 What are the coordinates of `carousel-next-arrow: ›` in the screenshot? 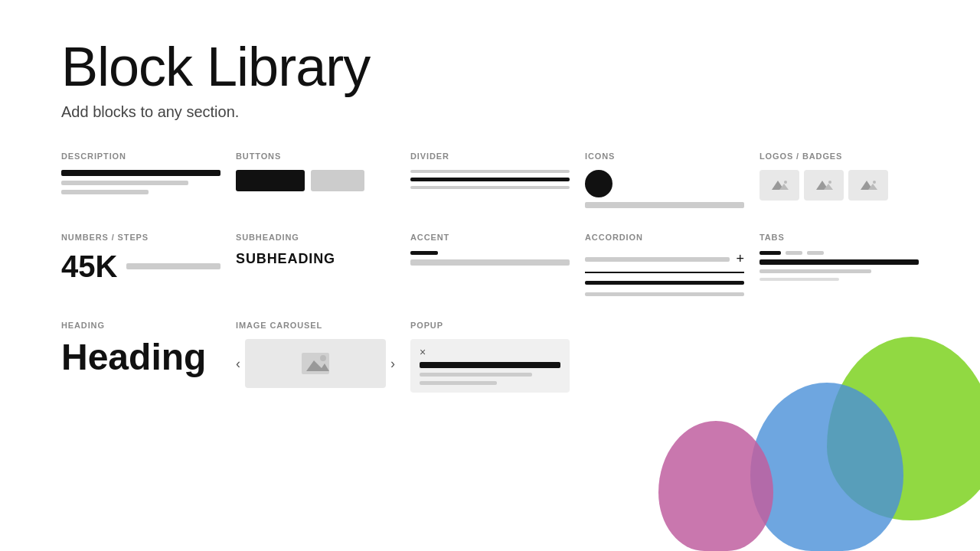 It's located at (393, 364).